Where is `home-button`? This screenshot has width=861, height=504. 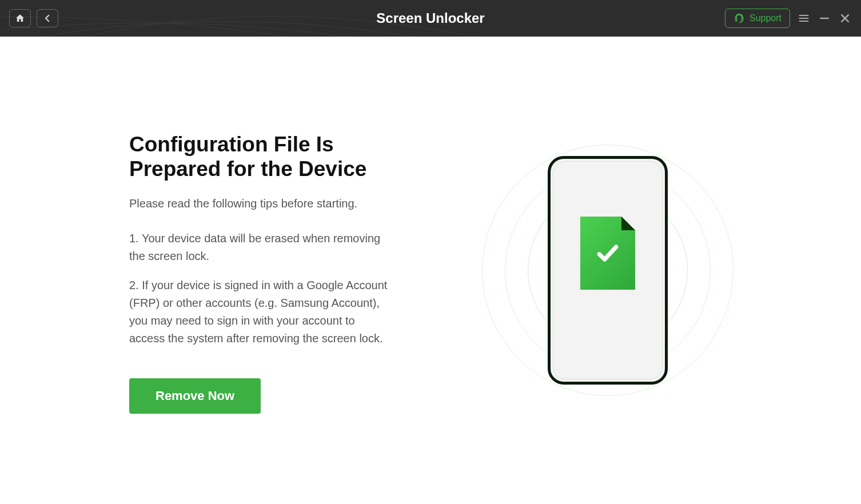
home-button is located at coordinates (20, 18).